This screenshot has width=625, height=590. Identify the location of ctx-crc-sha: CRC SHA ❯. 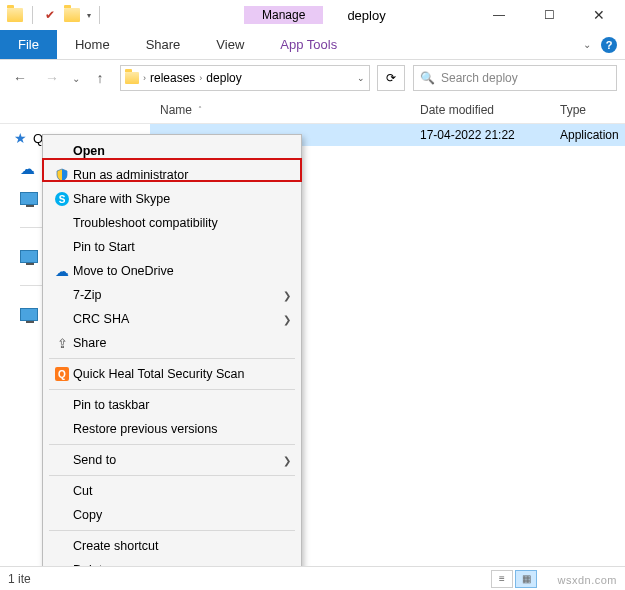
(172, 319).